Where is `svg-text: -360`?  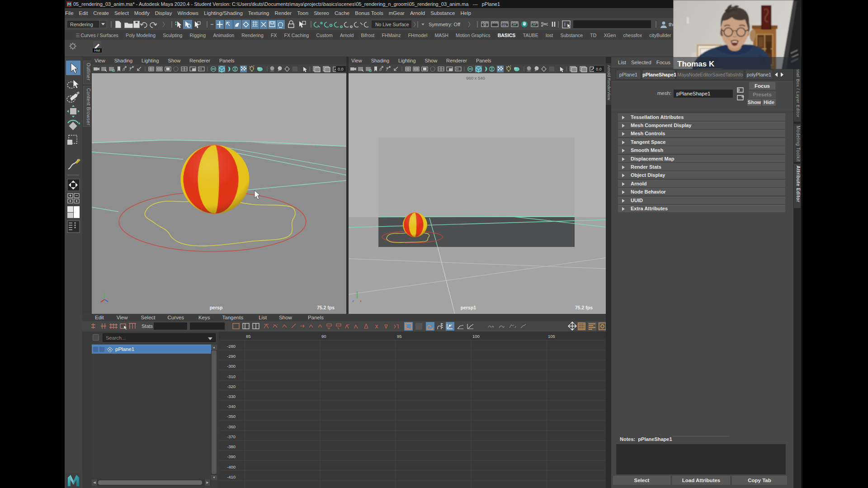
svg-text: -360 is located at coordinates (231, 427).